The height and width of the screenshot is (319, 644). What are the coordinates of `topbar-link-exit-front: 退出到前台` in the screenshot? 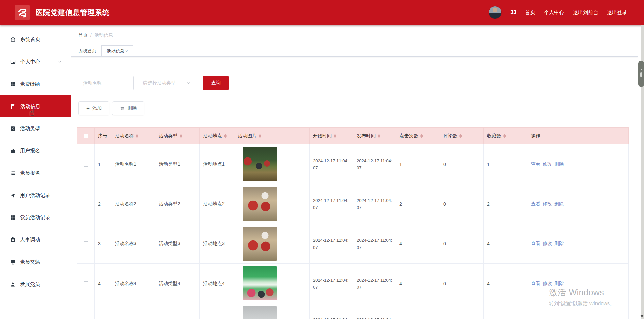 It's located at (585, 13).